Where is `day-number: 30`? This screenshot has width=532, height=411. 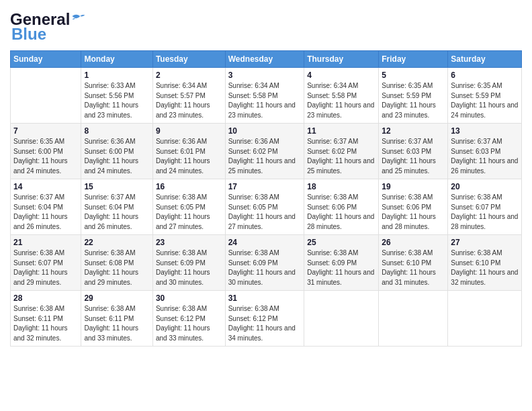 day-number: 30 is located at coordinates (189, 298).